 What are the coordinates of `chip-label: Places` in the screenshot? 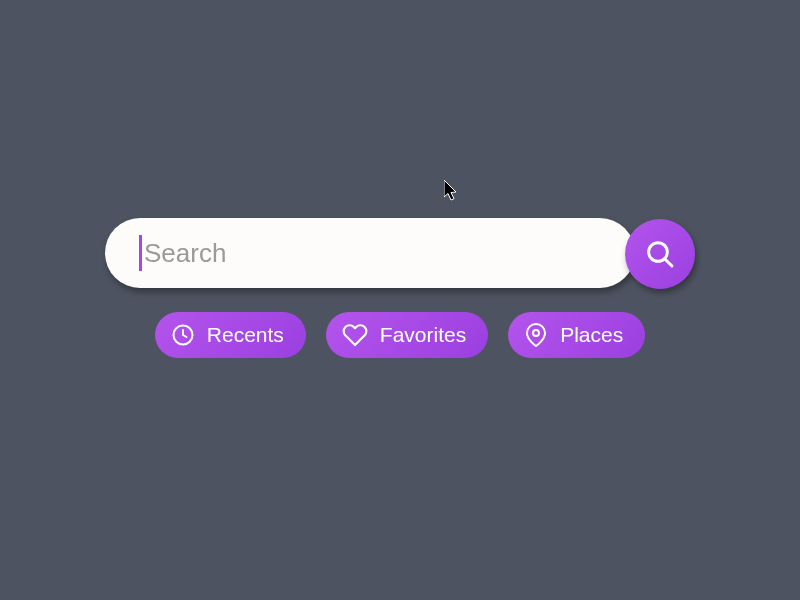 It's located at (592, 335).